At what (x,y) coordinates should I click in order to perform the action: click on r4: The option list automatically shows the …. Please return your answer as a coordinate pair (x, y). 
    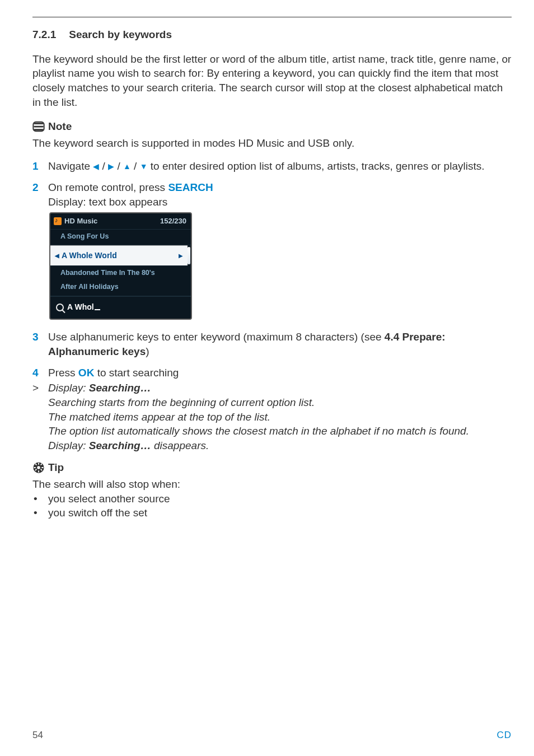
    Looking at the image, I should click on (280, 431).